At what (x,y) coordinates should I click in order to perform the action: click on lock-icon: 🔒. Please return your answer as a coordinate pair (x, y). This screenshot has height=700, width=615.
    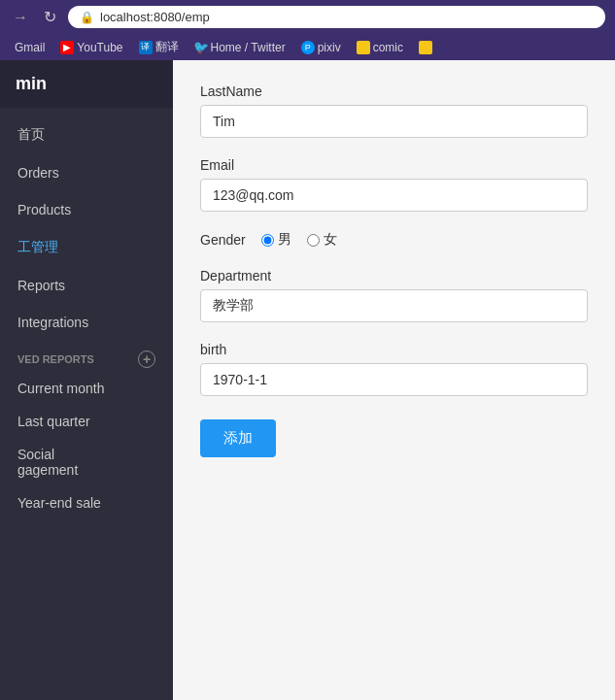
    Looking at the image, I should click on (87, 17).